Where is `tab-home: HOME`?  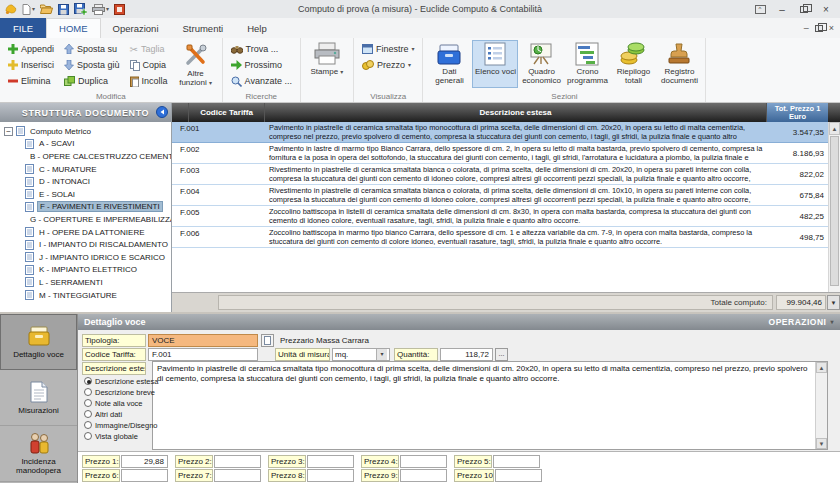 tab-home: HOME is located at coordinates (74, 28).